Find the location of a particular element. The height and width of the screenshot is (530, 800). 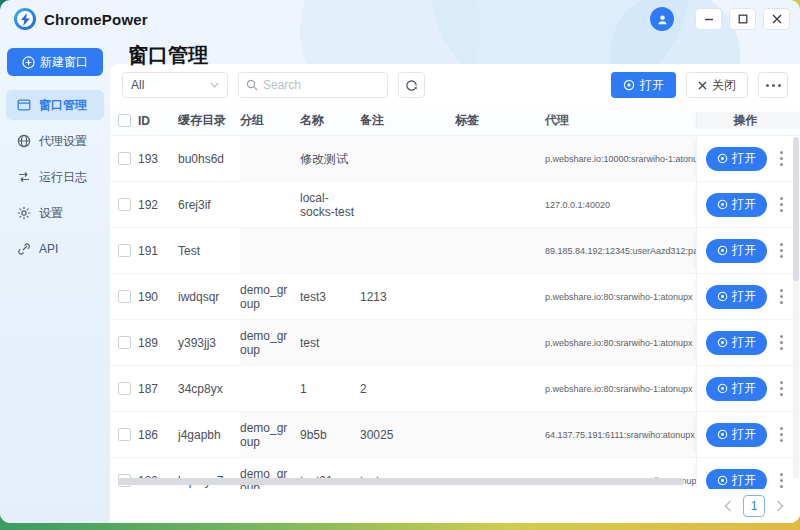

minimize-button is located at coordinates (708, 19).